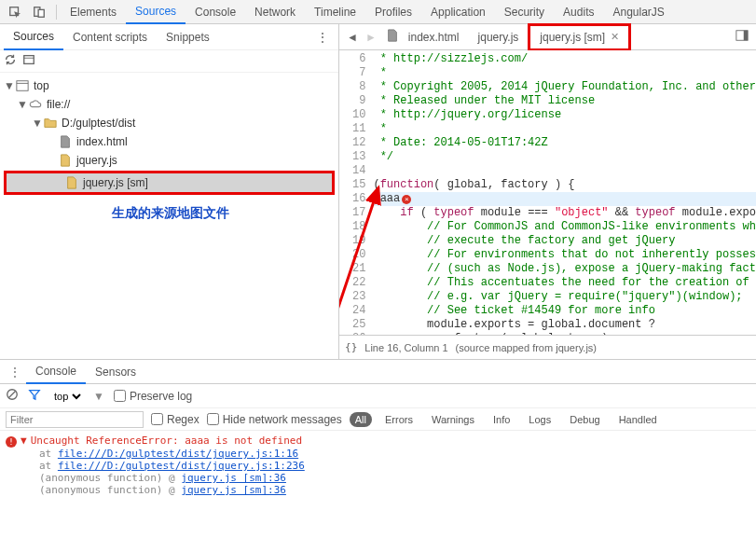  What do you see at coordinates (156, 12) in the screenshot?
I see `tab-sources: Sources` at bounding box center [156, 12].